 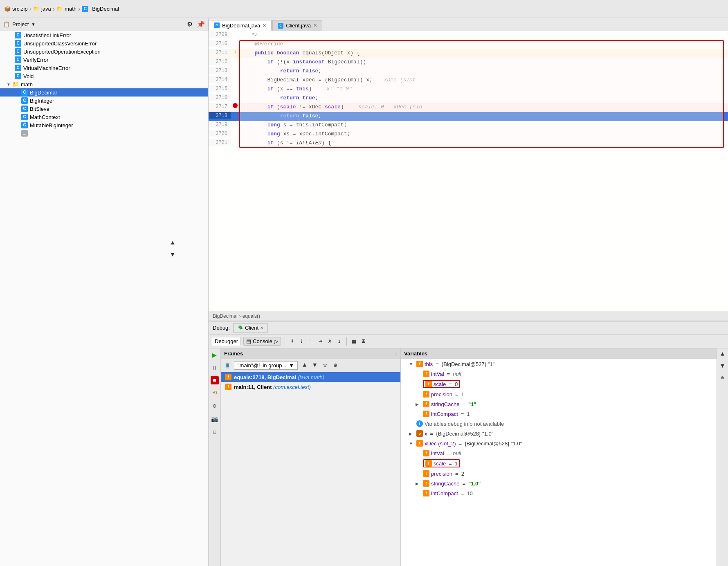 I want to click on step-into-icon: ↓, so click(x=302, y=341).